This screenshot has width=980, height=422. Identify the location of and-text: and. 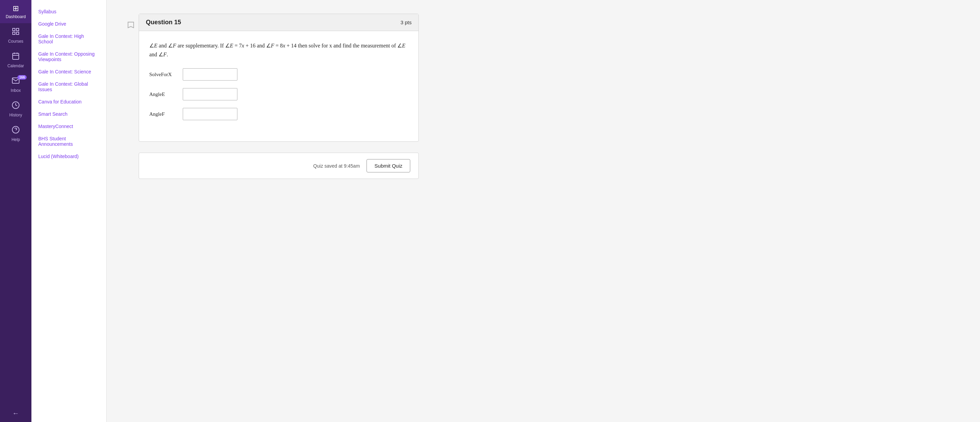
(164, 46).